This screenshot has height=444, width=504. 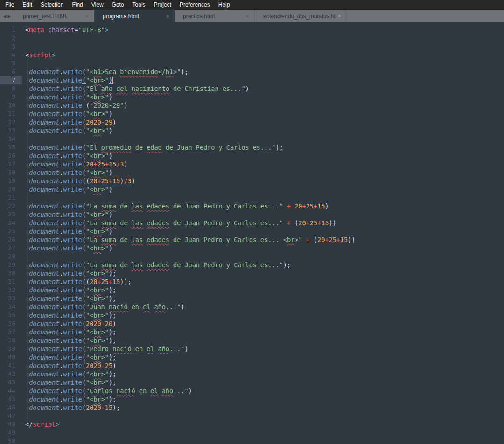 I want to click on menu-item-edit: Edit, so click(x=27, y=5).